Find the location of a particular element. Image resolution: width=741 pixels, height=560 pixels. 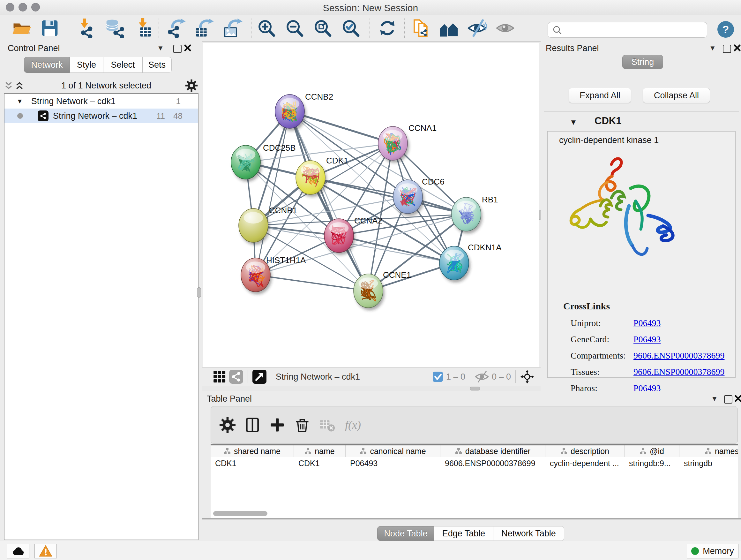

hidden-eye-icon is located at coordinates (482, 377).